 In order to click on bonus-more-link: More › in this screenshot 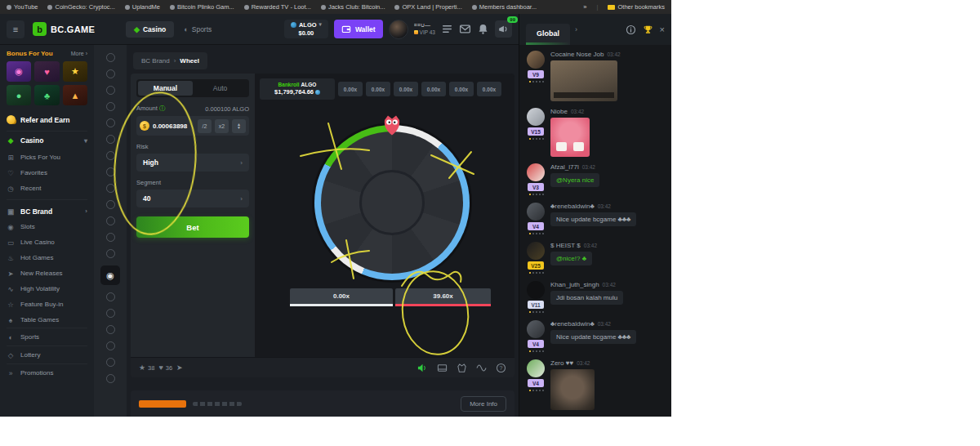, I will do `click(79, 54)`.